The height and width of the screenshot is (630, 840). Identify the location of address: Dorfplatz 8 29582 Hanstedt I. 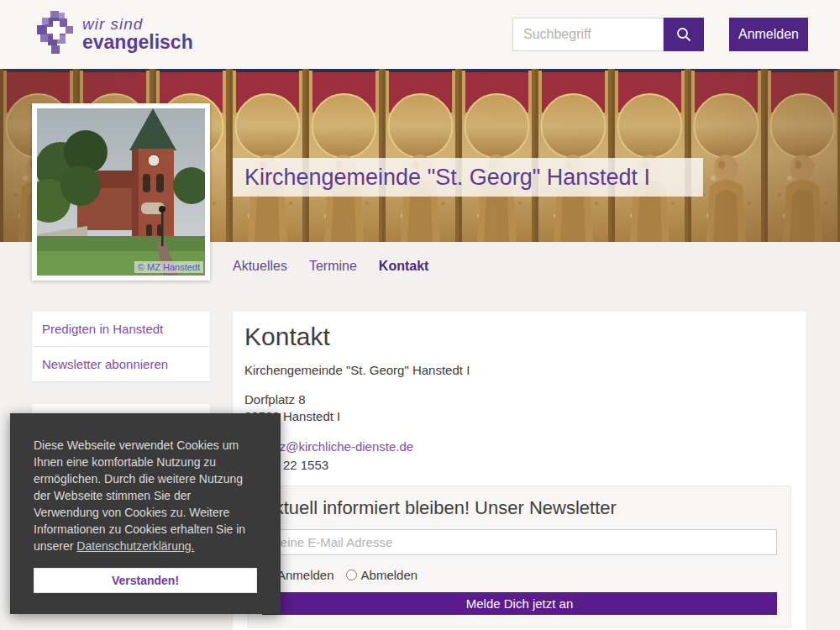
(519, 408).